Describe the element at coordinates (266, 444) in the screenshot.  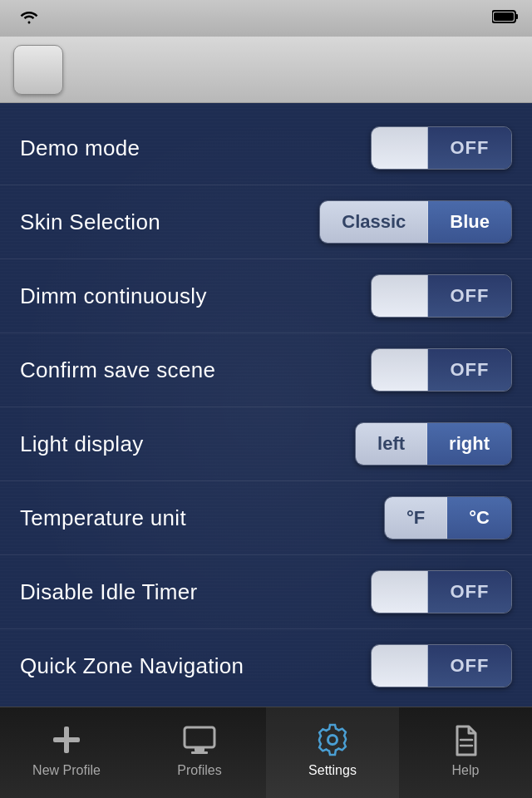
I see `settings-row-light-display: Light displayleftright` at that location.